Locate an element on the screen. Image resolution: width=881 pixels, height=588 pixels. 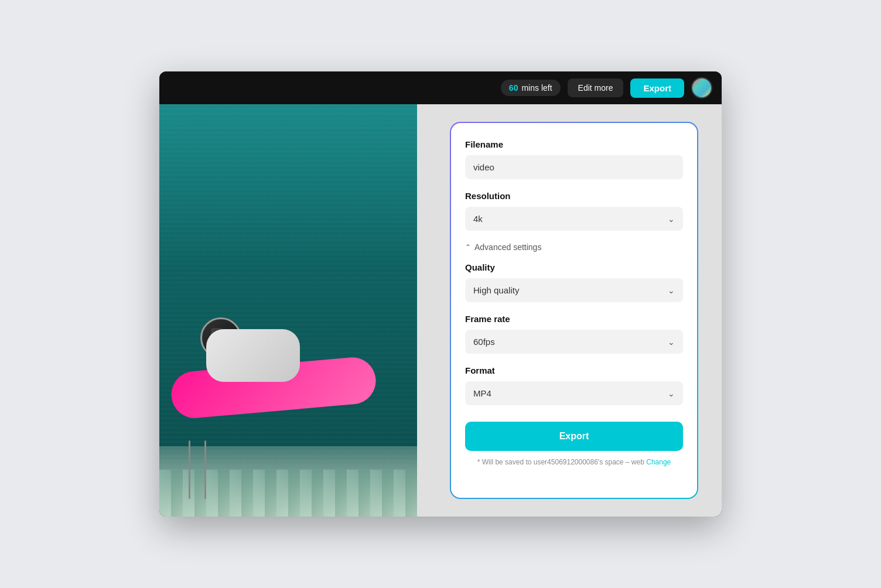
framerate-select-wrapper: 60fps 30fps 24fps ⌄ is located at coordinates (574, 342).